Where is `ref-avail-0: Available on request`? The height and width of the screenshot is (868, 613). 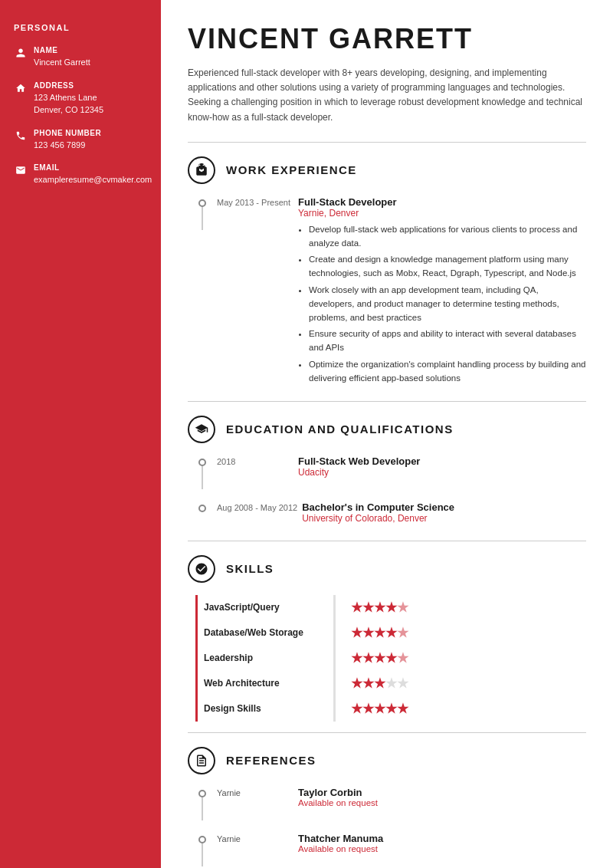
ref-avail-0: Available on request is located at coordinates (442, 803).